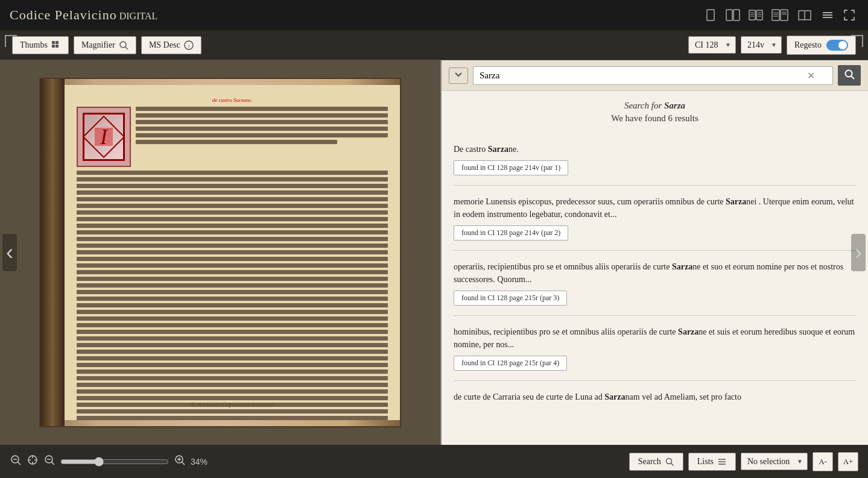  I want to click on ci-select: CI 128 CI 127 CI 129, so click(712, 45).